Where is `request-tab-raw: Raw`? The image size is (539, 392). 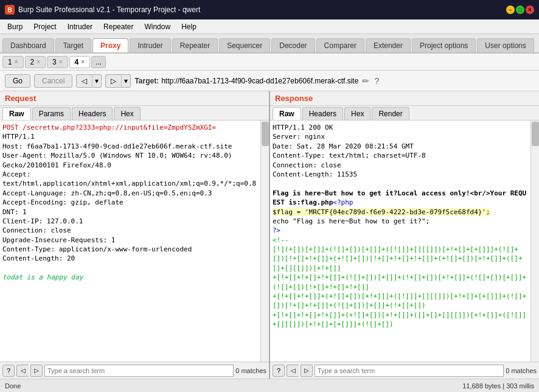
request-tab-raw: Raw is located at coordinates (17, 113).